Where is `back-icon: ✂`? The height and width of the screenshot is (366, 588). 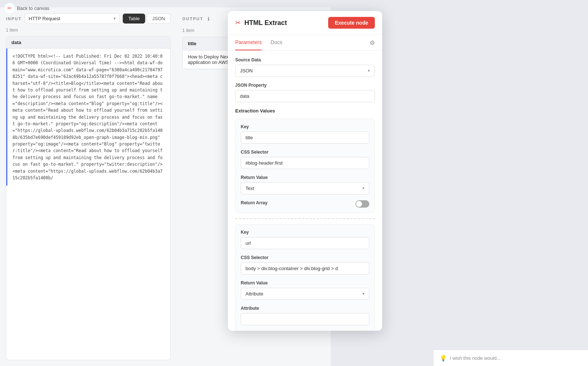 back-icon: ✂ is located at coordinates (10, 8).